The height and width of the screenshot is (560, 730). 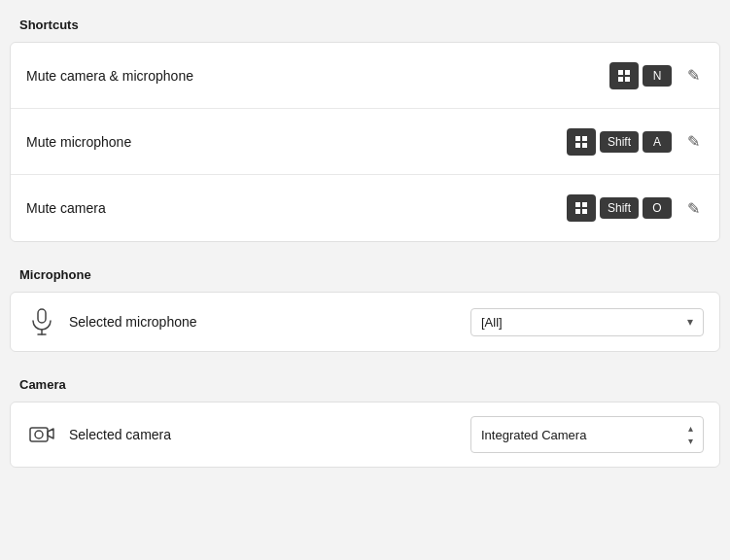 I want to click on microphone-dropdown-chevron: ▾, so click(x=690, y=322).